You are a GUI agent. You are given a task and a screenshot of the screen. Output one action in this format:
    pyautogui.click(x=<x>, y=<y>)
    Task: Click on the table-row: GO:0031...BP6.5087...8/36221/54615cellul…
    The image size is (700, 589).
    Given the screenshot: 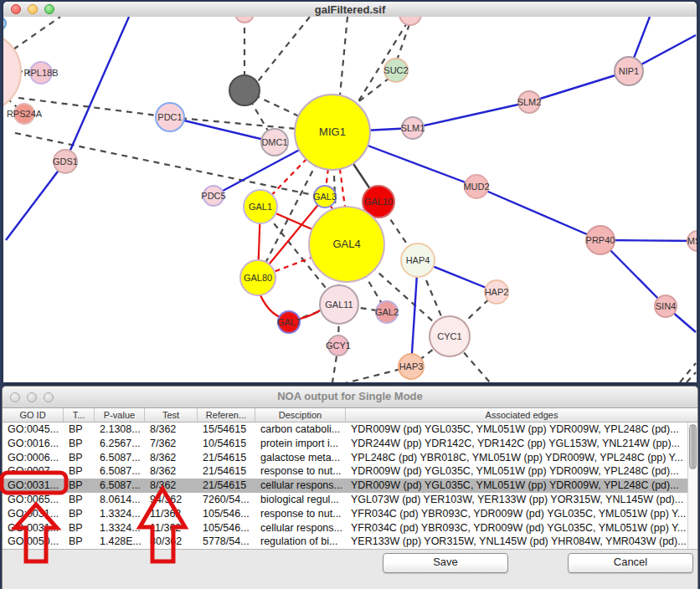 What is the action you would take?
    pyautogui.click(x=350, y=485)
    